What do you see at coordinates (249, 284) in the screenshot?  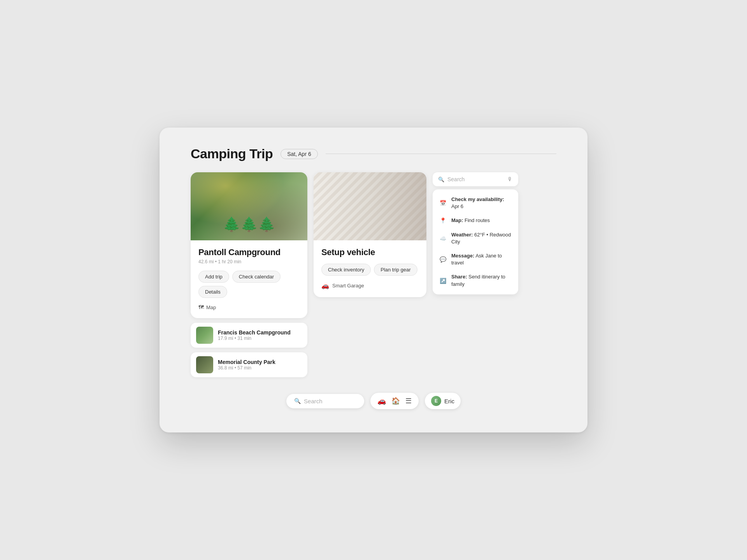 I see `pantoll-buttons: Add trip Check calendar Details` at bounding box center [249, 284].